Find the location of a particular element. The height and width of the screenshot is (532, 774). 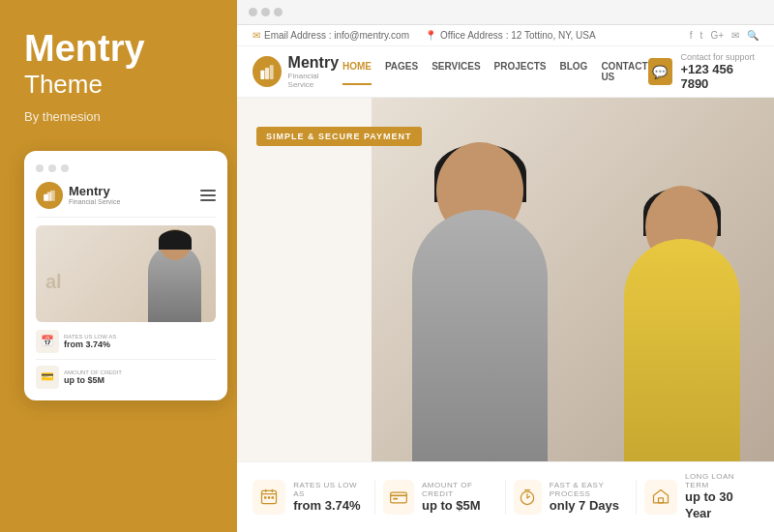

site-menu: HOME PAGES SERVICES PROJECTS BLOG CONTAC… is located at coordinates (495, 72).